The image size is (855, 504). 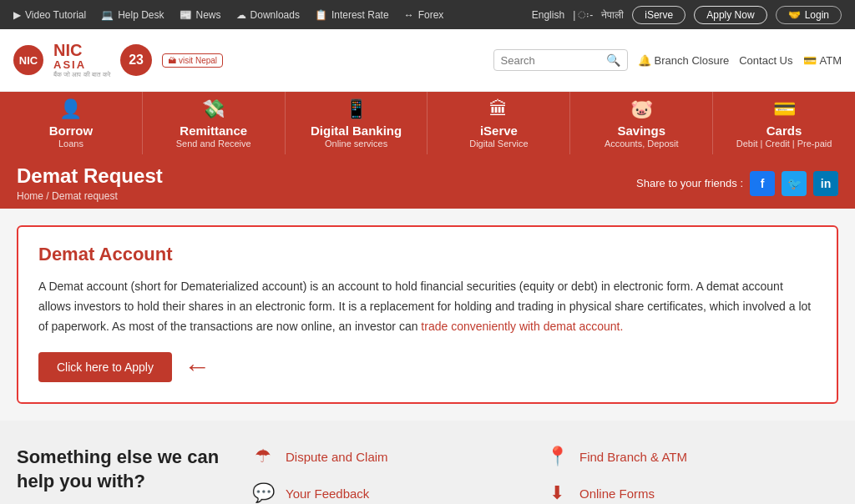 I want to click on language-english: English, so click(x=548, y=15).